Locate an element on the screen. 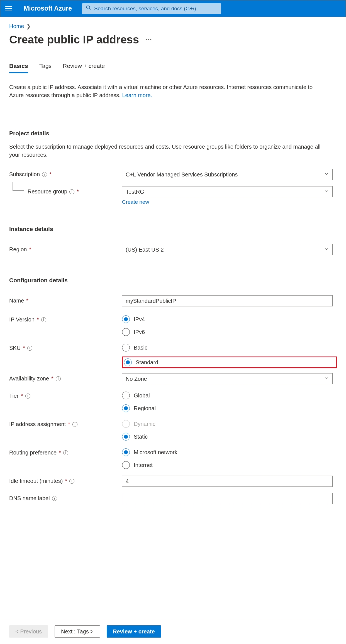 Image resolution: width=346 pixels, height=644 pixels. ip-version-label: IP Version is located at coordinates (22, 319).